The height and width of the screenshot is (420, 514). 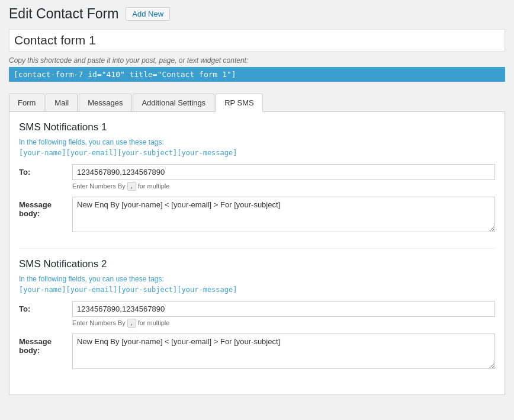 What do you see at coordinates (174, 102) in the screenshot?
I see `tab-additional-settings: Additional Settings` at bounding box center [174, 102].